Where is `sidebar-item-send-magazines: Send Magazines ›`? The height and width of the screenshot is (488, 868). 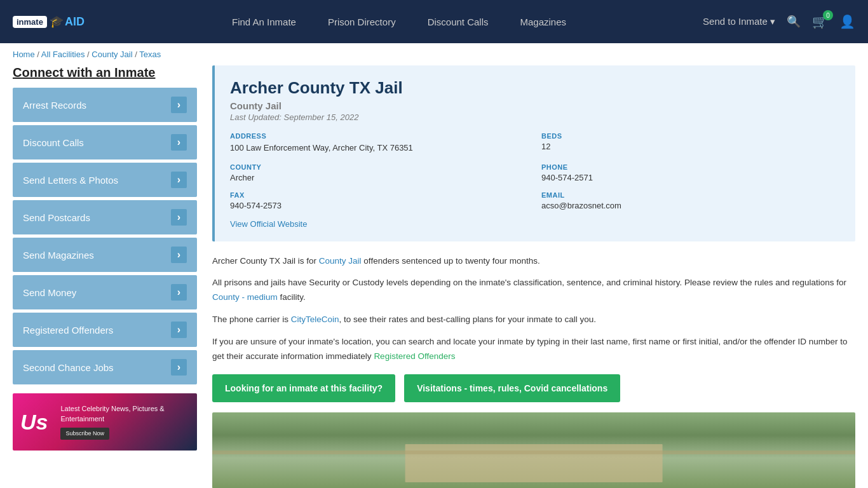
sidebar-item-send-magazines: Send Magazines › is located at coordinates (105, 255).